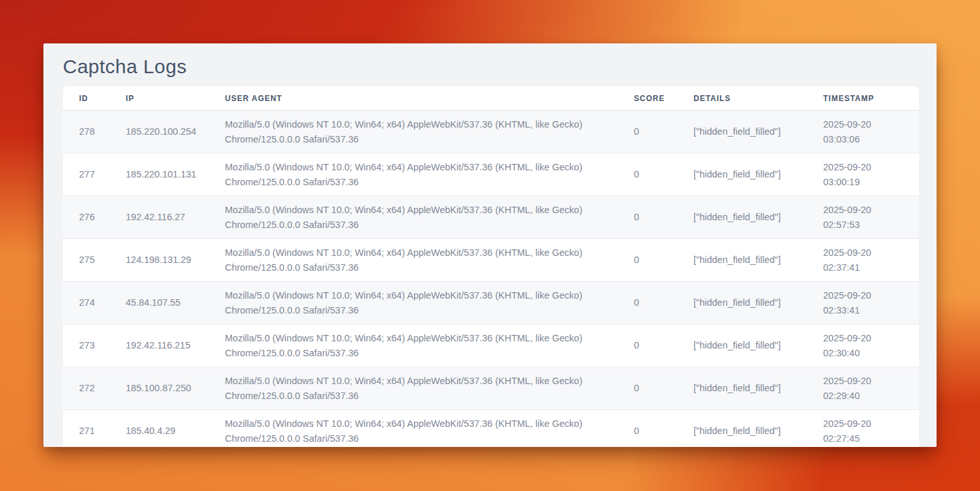 This screenshot has height=491, width=980. What do you see at coordinates (414, 98) in the screenshot?
I see `column-header-user_agent: USER AGENT` at bounding box center [414, 98].